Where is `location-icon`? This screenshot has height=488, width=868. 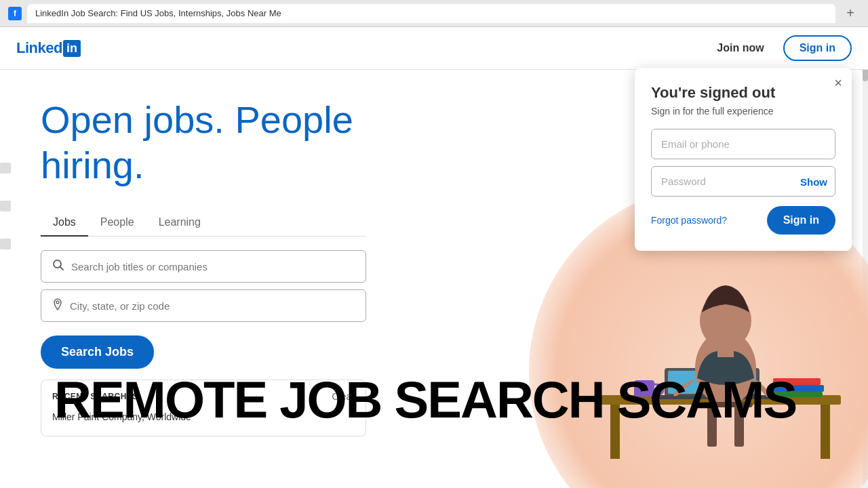 location-icon is located at coordinates (58, 306).